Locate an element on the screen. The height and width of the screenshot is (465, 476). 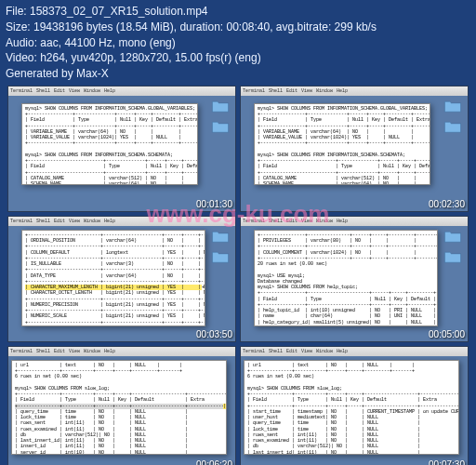
generated-line: Generated by Max-X is located at coordinates (238, 74).